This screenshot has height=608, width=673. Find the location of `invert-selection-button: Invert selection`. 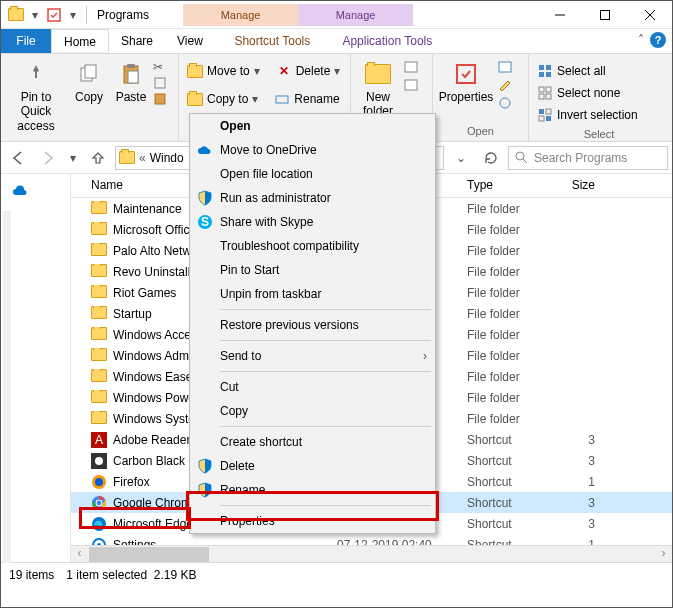

invert-selection-button: Invert selection is located at coordinates (588, 115).